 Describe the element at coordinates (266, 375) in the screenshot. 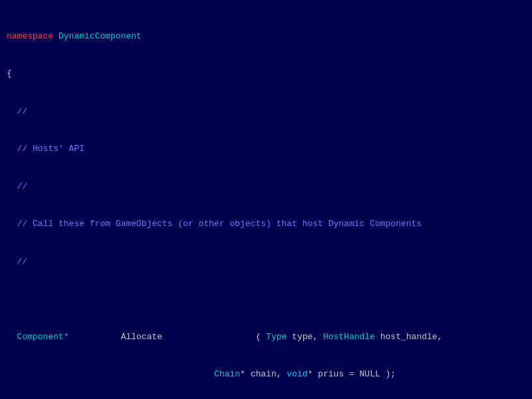

I see `code-line-allocate2: Chain* chain, void* prius = NULL );` at that location.